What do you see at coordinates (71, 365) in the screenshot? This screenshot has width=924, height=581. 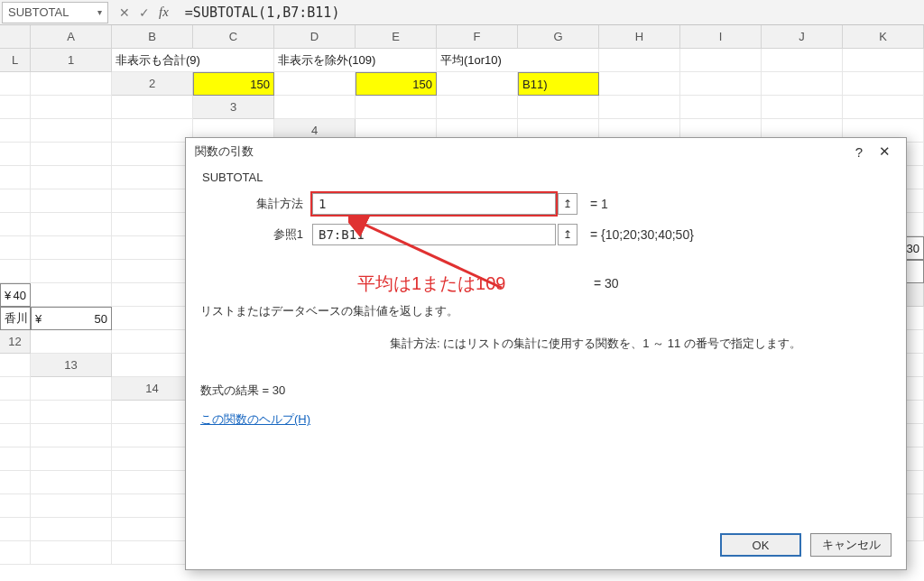 I see `row-header-13: 13` at bounding box center [71, 365].